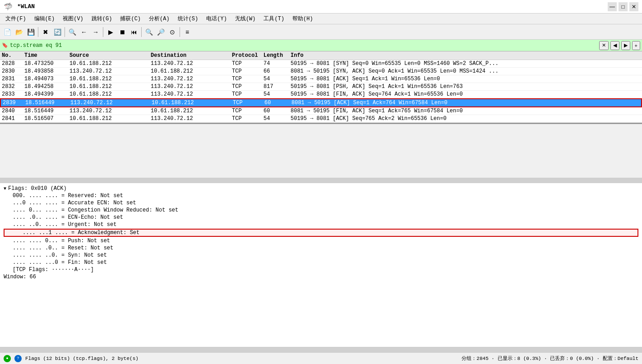  I want to click on window-title: *WLAN, so click(26, 6).